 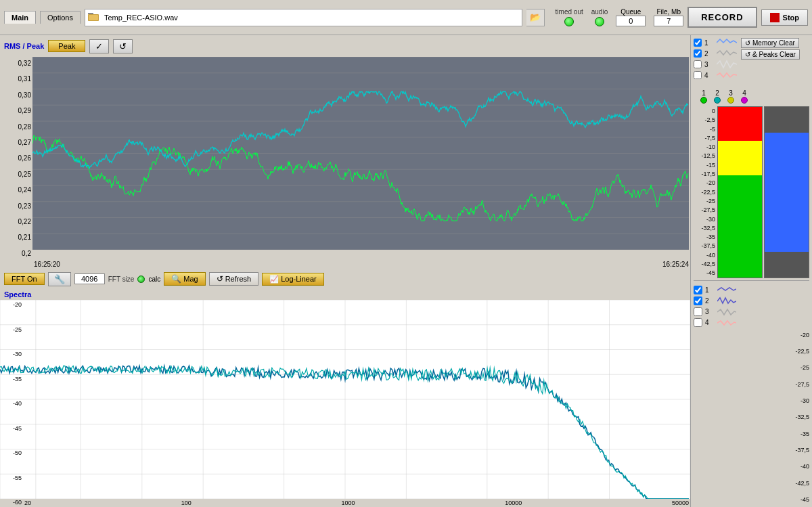 I want to click on peaks-clear-button: ↺ & Peaks Clear, so click(x=770, y=54).